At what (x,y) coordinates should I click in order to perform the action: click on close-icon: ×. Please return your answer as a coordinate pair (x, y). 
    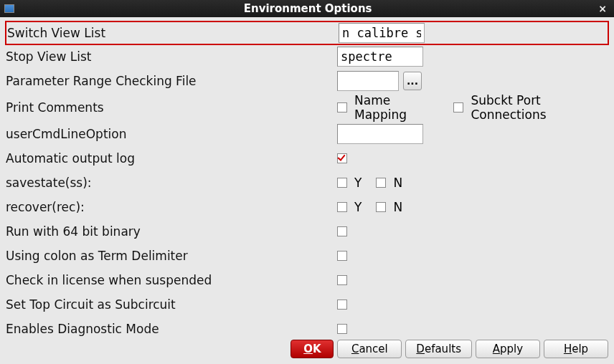
    Looking at the image, I should click on (603, 9).